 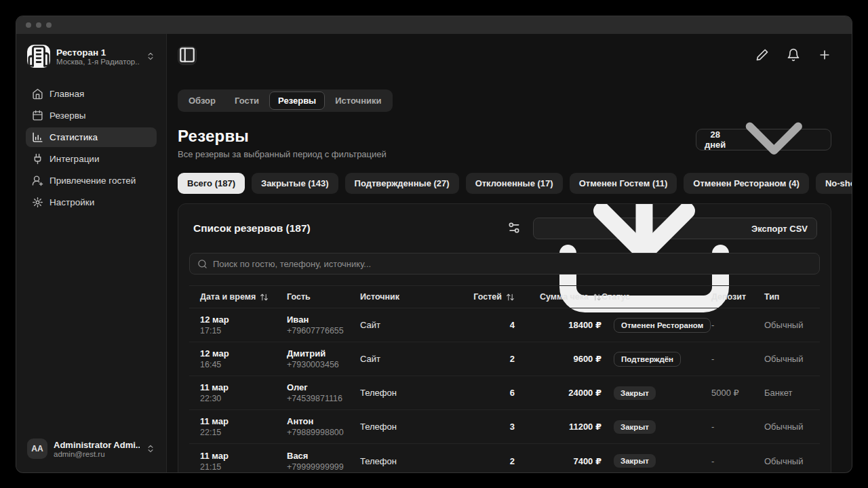 What do you see at coordinates (715, 140) in the screenshot?
I see `period-value: 28 дней` at bounding box center [715, 140].